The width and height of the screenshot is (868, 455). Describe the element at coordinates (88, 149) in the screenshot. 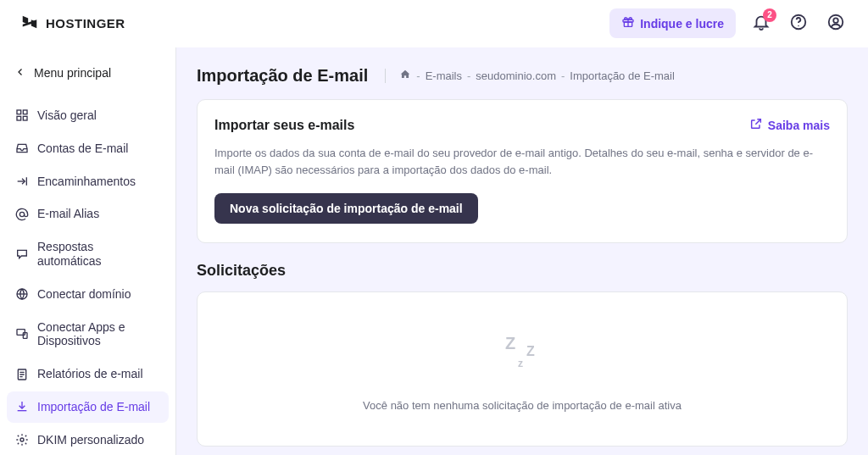

I see `sidebar-item-email-accounts: Contas de E-mail` at that location.